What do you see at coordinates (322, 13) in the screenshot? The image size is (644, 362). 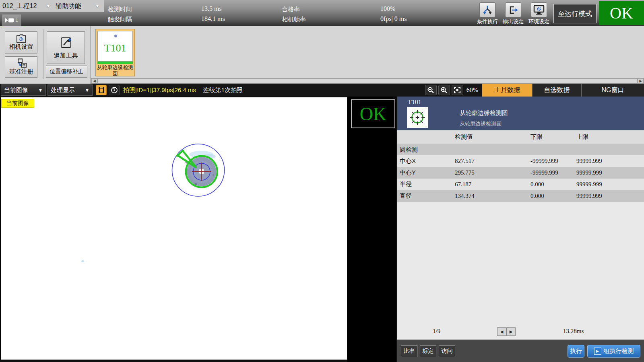 I see `top-status-bar: 012_工程12 ▼ 辅助功能 ▼ 1 检测时间 13.5 ms 触发间隔 18…` at bounding box center [322, 13].